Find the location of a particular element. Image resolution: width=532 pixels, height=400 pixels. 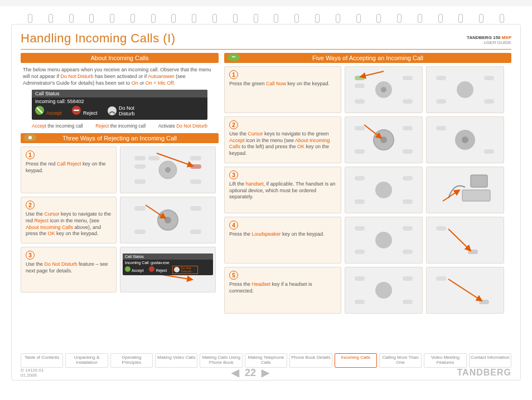

accept-illustration-5b is located at coordinates (465, 290).